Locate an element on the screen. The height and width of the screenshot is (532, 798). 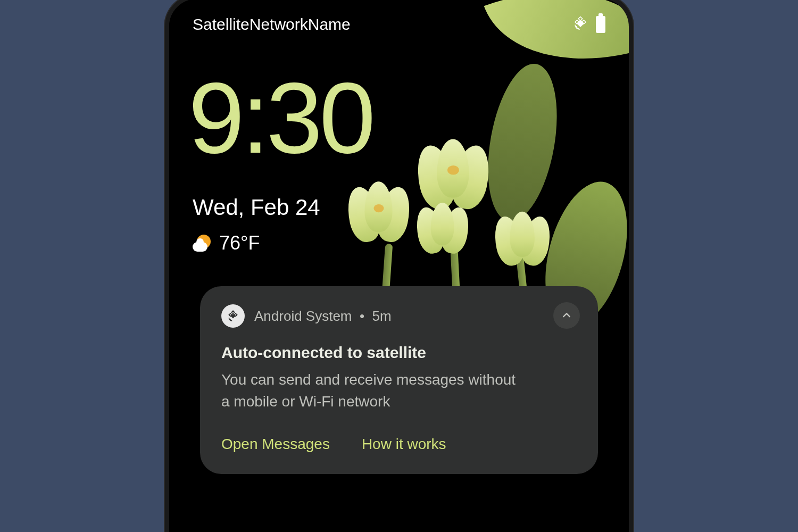
satellite-app-icon is located at coordinates (233, 316).